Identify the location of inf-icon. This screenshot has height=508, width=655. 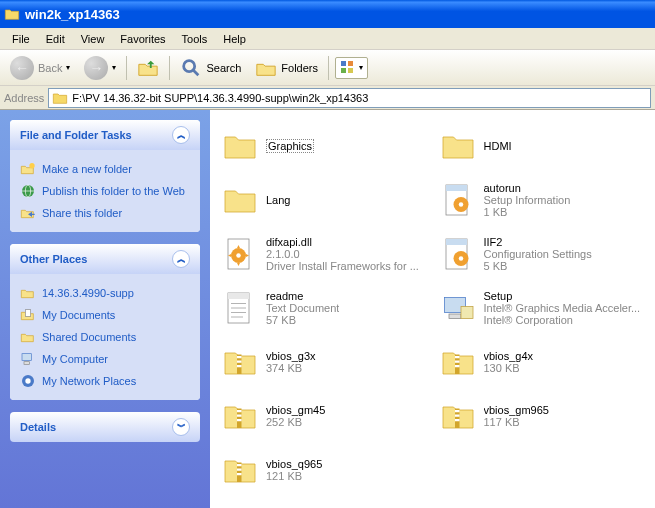
(458, 200).